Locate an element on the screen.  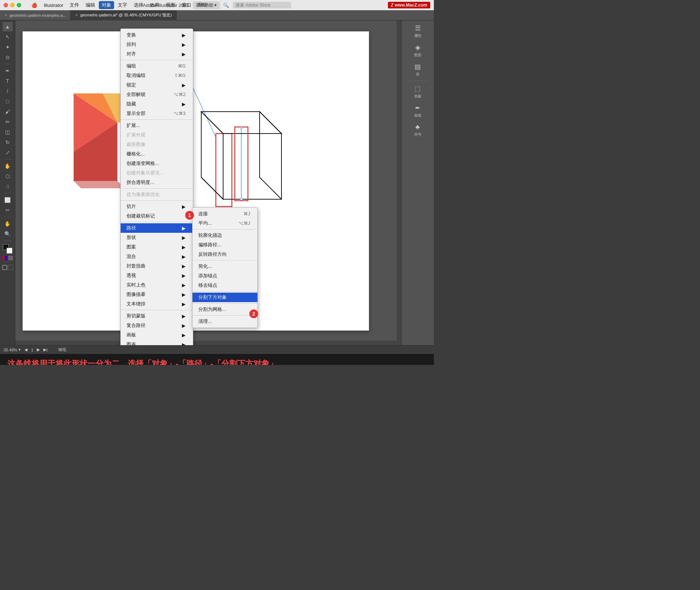
menu-unlock-all-shortcut: ⌥⌘2 is located at coordinates (179, 95).